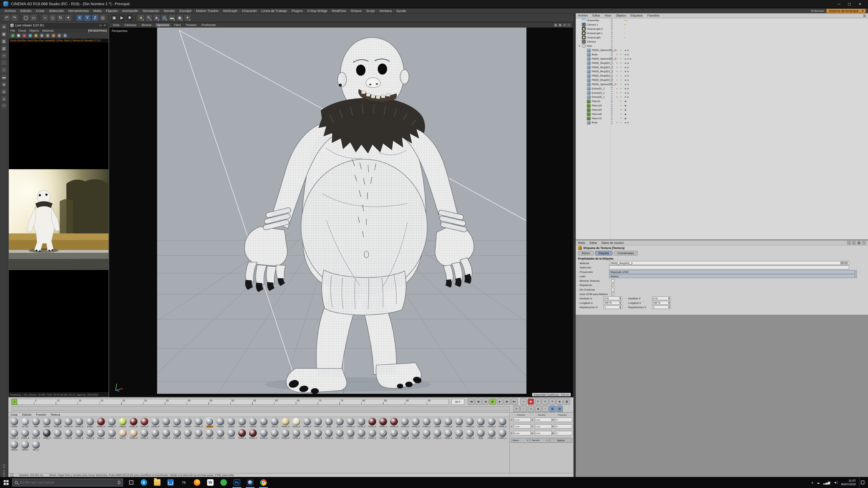 The width and height of the screenshot is (868, 488). What do you see at coordinates (4, 70) in the screenshot?
I see `edges-mode-icon: /` at bounding box center [4, 70].